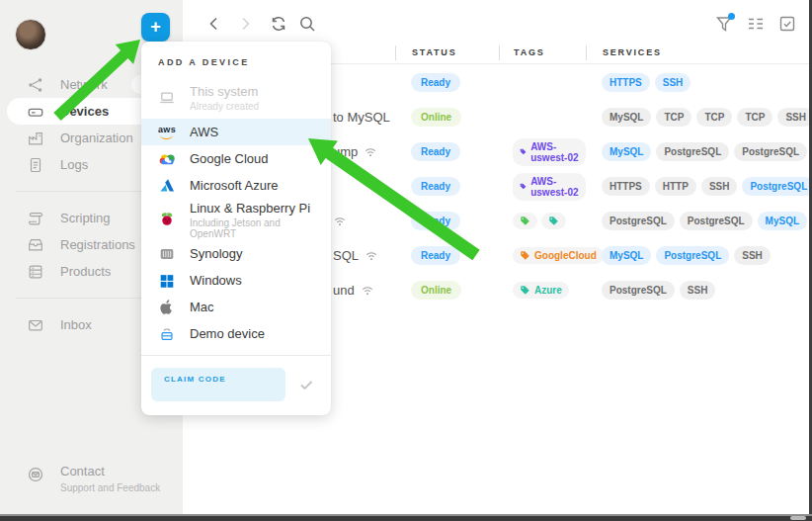  Describe the element at coordinates (85, 271) in the screenshot. I see `sidebar-item-label: Products` at that location.